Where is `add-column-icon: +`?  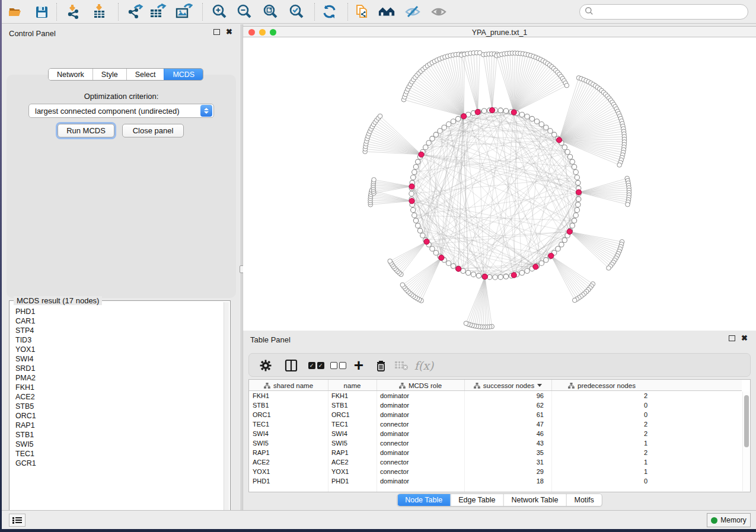
add-column-icon: + is located at coordinates (359, 366).